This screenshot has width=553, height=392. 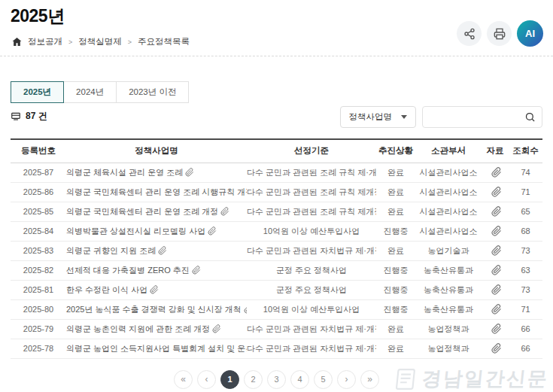 I want to click on first-page-button: «, so click(x=184, y=379).